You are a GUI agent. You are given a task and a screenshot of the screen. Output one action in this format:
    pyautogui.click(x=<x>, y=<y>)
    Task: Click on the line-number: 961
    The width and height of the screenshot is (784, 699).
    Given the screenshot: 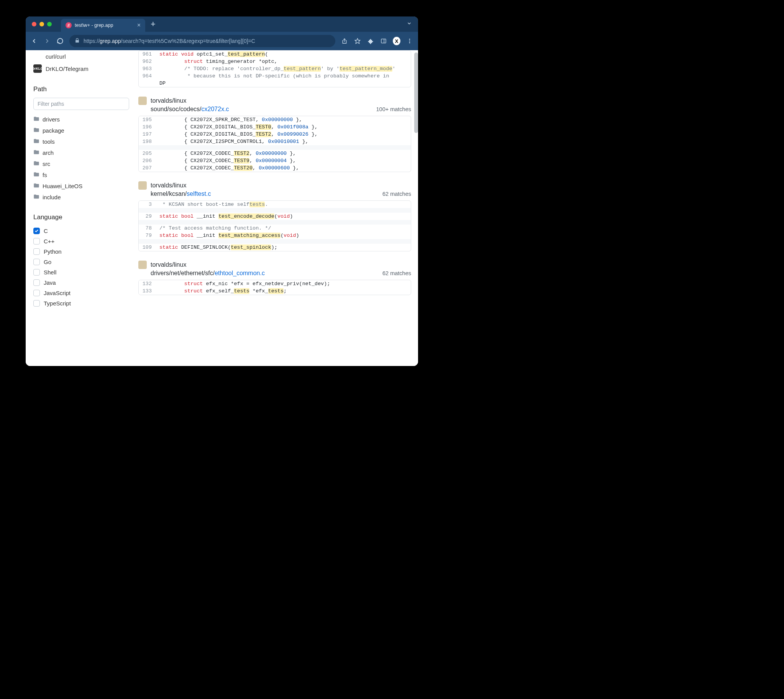 What is the action you would take?
    pyautogui.click(x=147, y=55)
    